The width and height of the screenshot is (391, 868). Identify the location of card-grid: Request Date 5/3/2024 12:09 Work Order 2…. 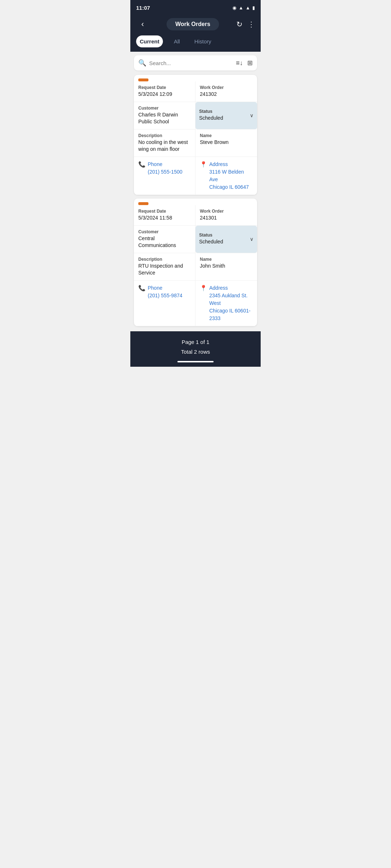
(196, 138).